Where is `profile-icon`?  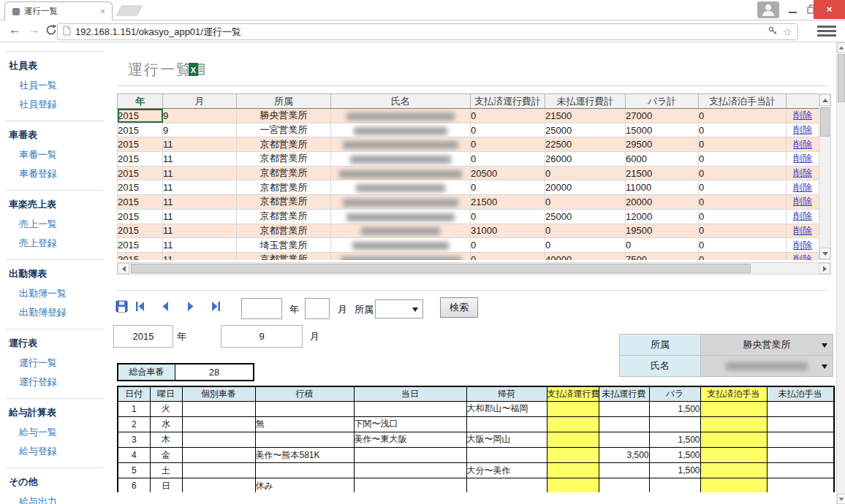 profile-icon is located at coordinates (768, 10).